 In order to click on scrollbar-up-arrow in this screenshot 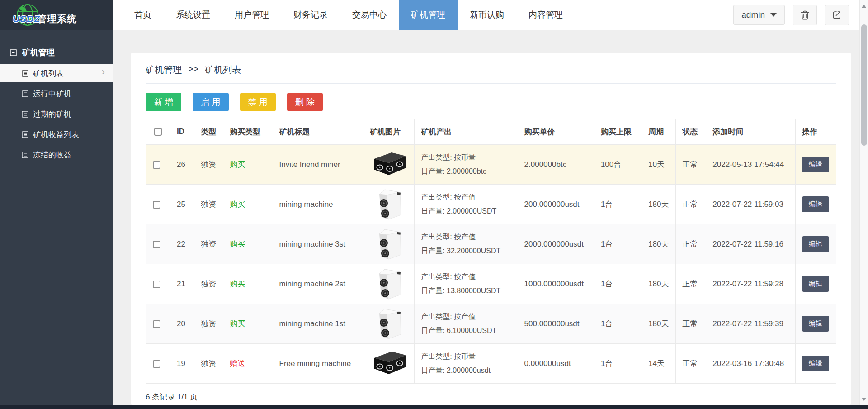, I will do `click(864, 6)`.